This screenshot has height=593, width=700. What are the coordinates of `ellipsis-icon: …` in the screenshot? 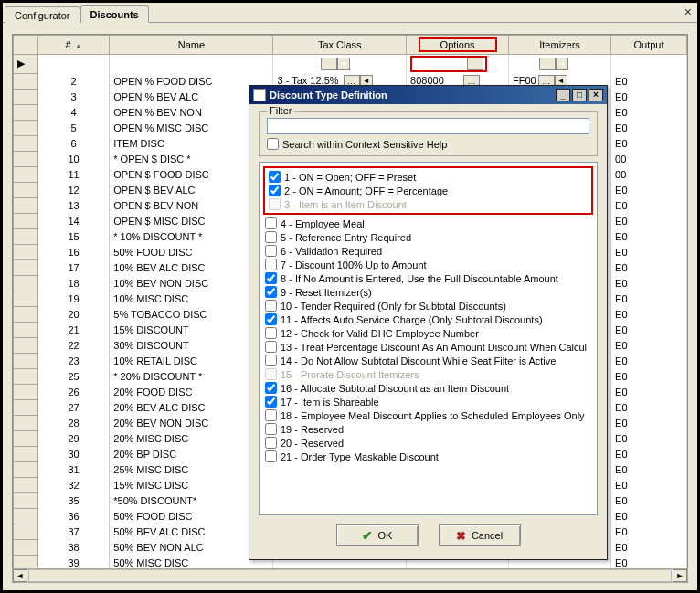 It's located at (547, 64).